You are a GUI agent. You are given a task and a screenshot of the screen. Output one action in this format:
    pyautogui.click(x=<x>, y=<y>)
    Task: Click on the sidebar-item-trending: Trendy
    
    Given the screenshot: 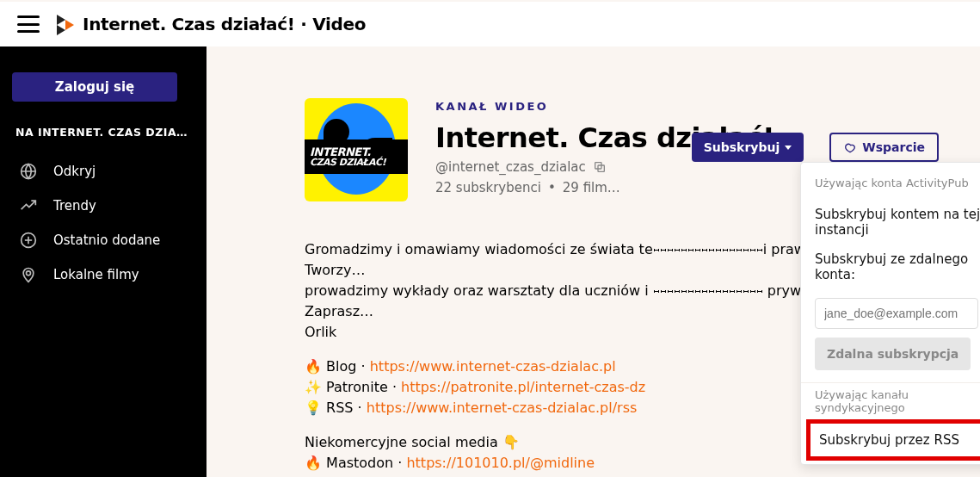 What is the action you would take?
    pyautogui.click(x=103, y=206)
    